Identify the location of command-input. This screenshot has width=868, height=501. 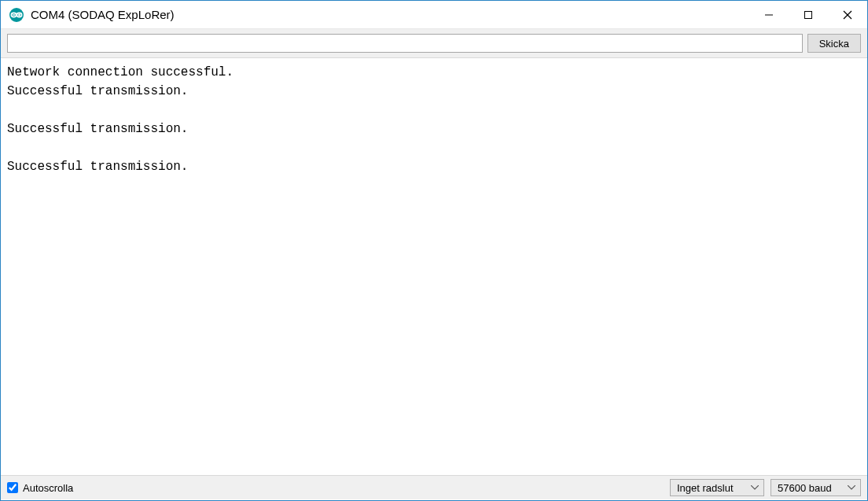
(405, 43).